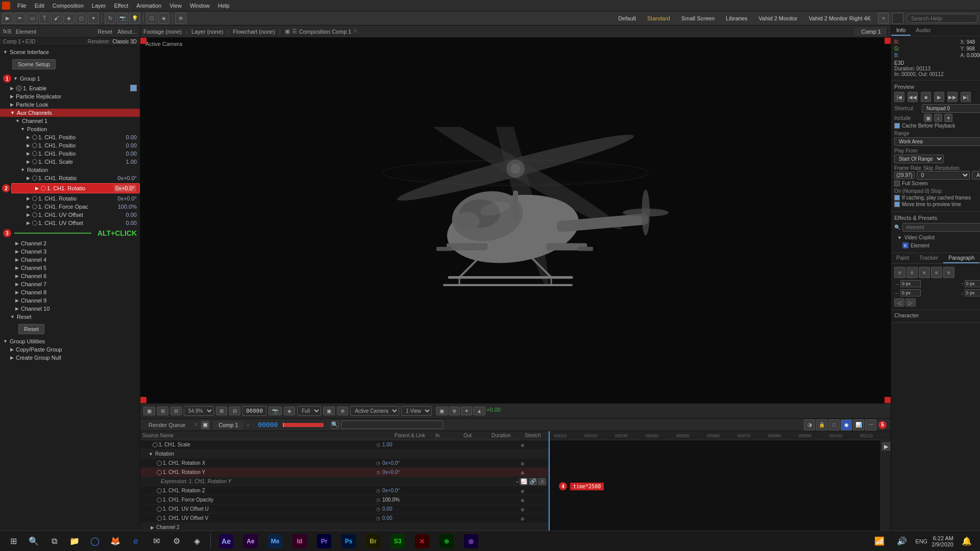  What do you see at coordinates (329, 411) in the screenshot?
I see `vc-region-select: ▣` at bounding box center [329, 411].